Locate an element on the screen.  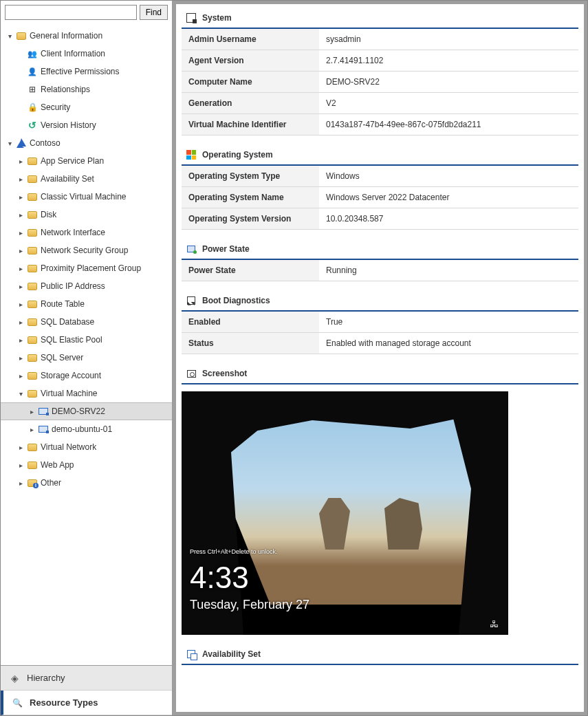
tree-label: Disk is located at coordinates (48, 215).